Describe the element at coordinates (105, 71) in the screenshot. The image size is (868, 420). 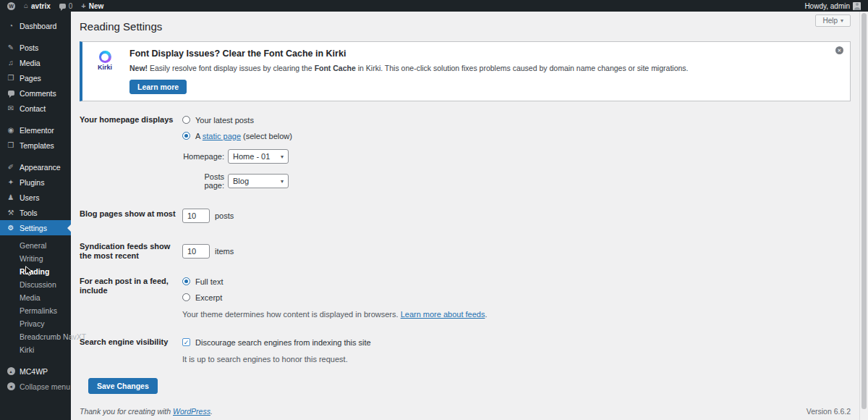
I see `kirki-logo: Kirki` at that location.